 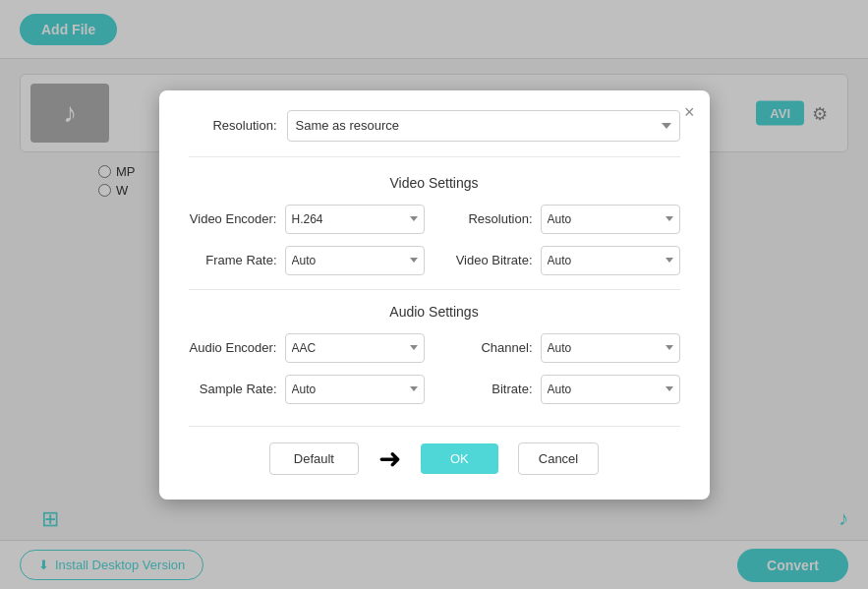 I want to click on audio-encoder-select: AAC, so click(x=355, y=348).